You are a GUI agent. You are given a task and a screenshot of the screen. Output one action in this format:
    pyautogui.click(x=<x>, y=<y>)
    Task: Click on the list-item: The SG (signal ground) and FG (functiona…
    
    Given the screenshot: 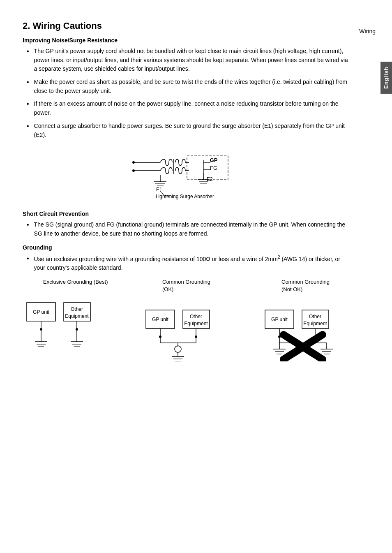 What is the action you would take?
    pyautogui.click(x=187, y=229)
    